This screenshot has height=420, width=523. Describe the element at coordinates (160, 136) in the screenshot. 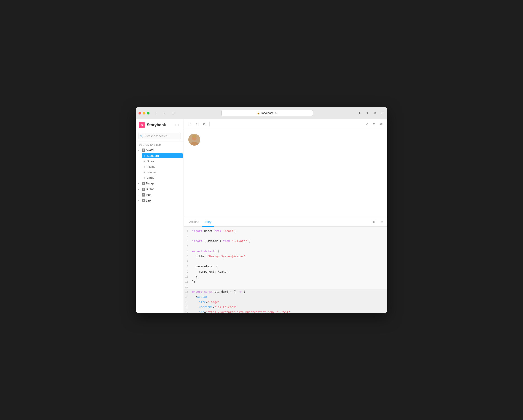

I see `search-input` at that location.